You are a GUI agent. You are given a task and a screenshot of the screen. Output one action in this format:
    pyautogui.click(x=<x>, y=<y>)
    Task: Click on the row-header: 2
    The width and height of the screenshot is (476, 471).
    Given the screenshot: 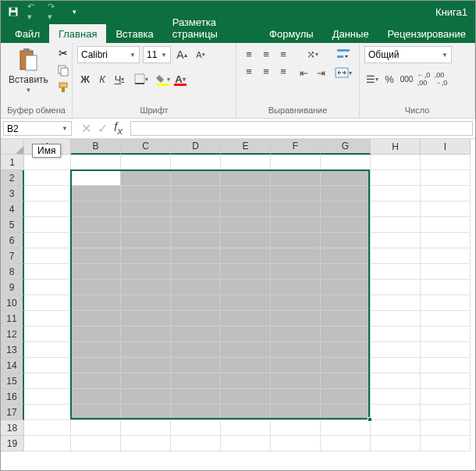 What is the action you would take?
    pyautogui.click(x=12, y=178)
    